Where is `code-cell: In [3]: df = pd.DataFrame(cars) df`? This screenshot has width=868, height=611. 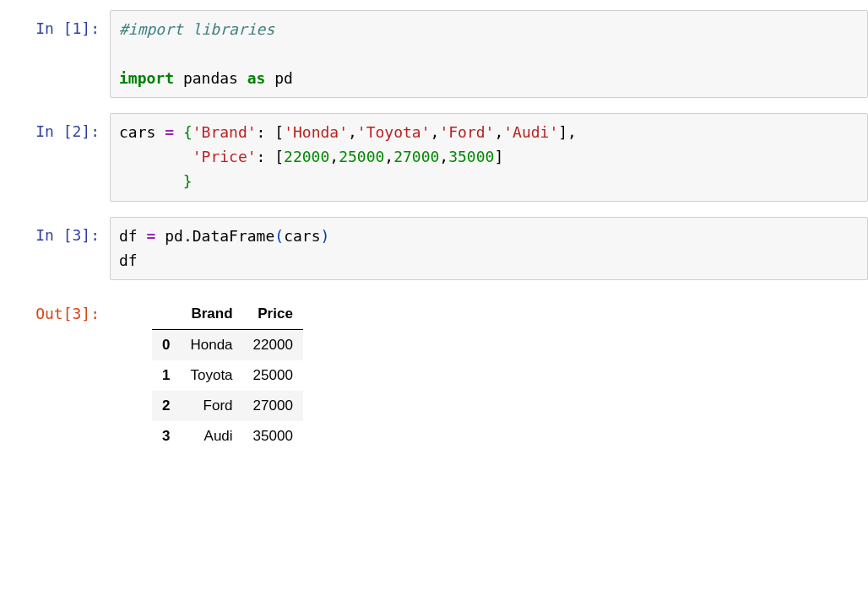 code-cell: In [3]: df = pd.DataFrame(cars) df is located at coordinates (442, 249).